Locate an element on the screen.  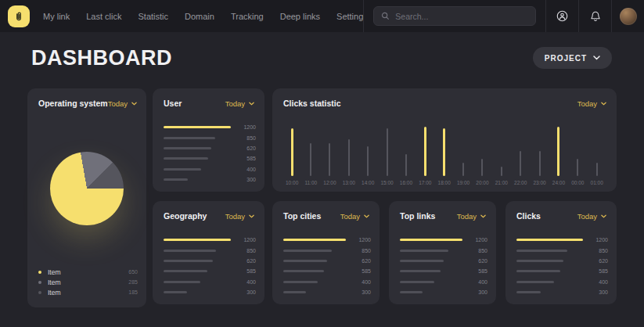
bar-value: 400 is located at coordinates (599, 282).